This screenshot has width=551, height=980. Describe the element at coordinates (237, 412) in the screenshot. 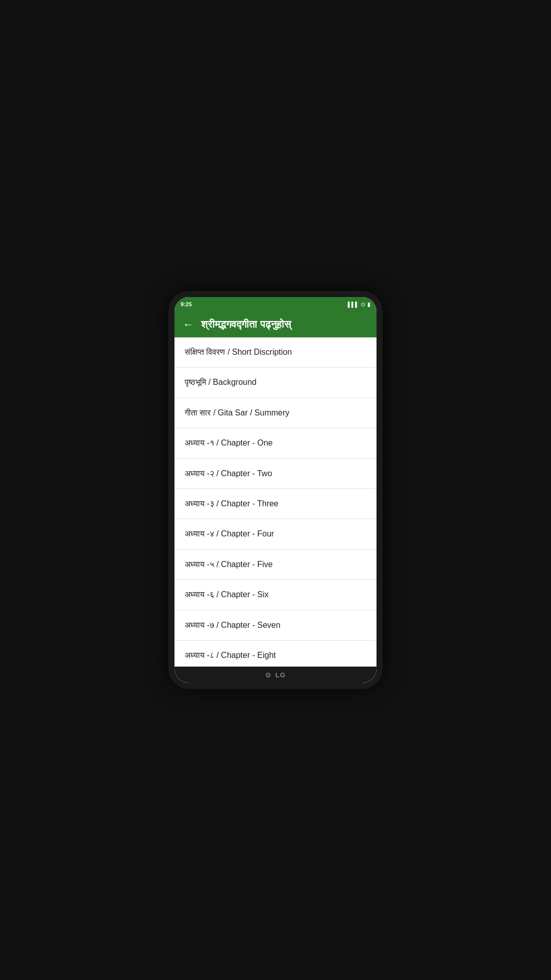

I see `list-item-text: गीता सार / Gita Sar / Summery` at that location.